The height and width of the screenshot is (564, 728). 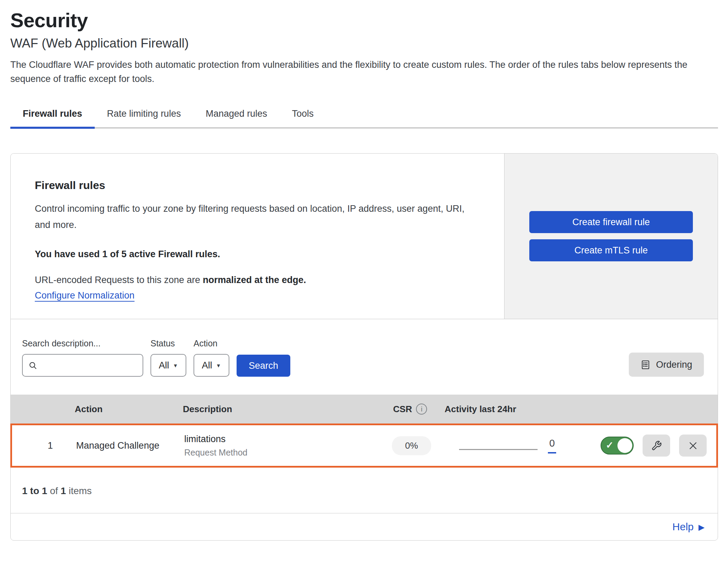 I want to click on wrench-icon, so click(x=656, y=446).